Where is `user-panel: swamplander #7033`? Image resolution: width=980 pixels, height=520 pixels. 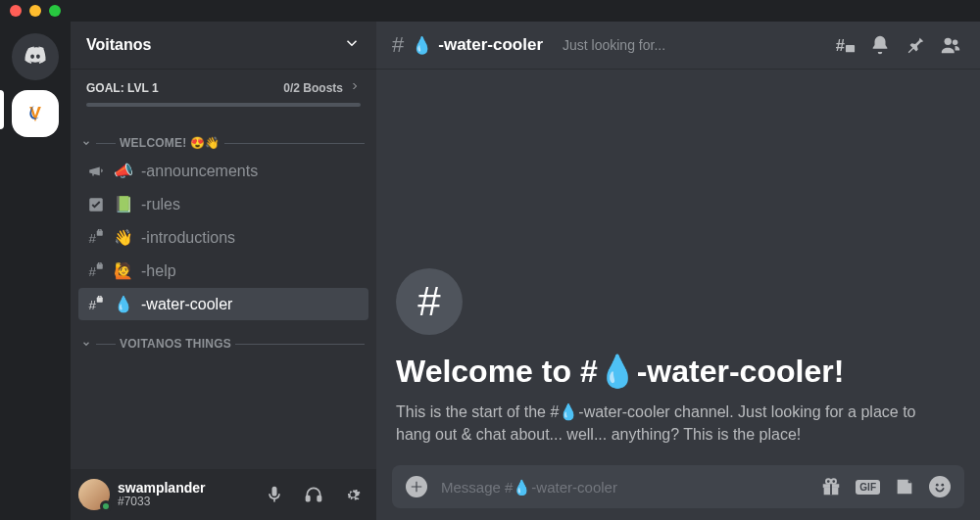 user-panel: swamplander #7033 is located at coordinates (223, 495).